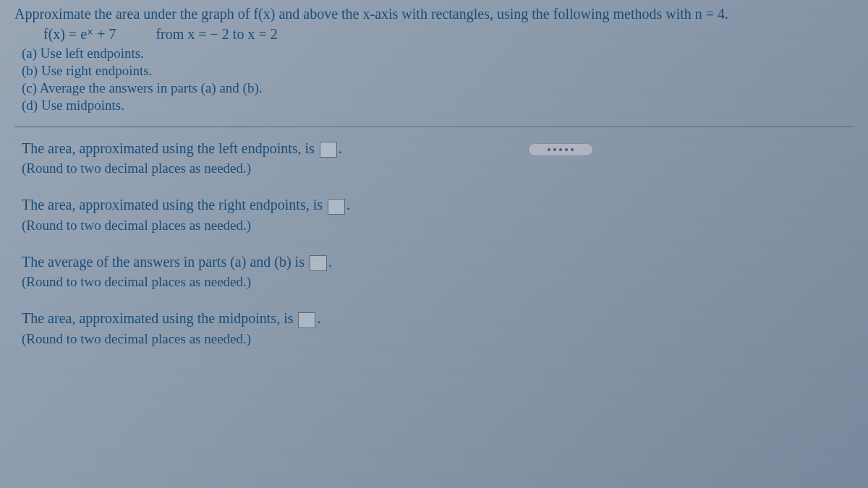 The image size is (868, 488). I want to click on answer-right-section: The area, approximated using the right e…, so click(434, 215).